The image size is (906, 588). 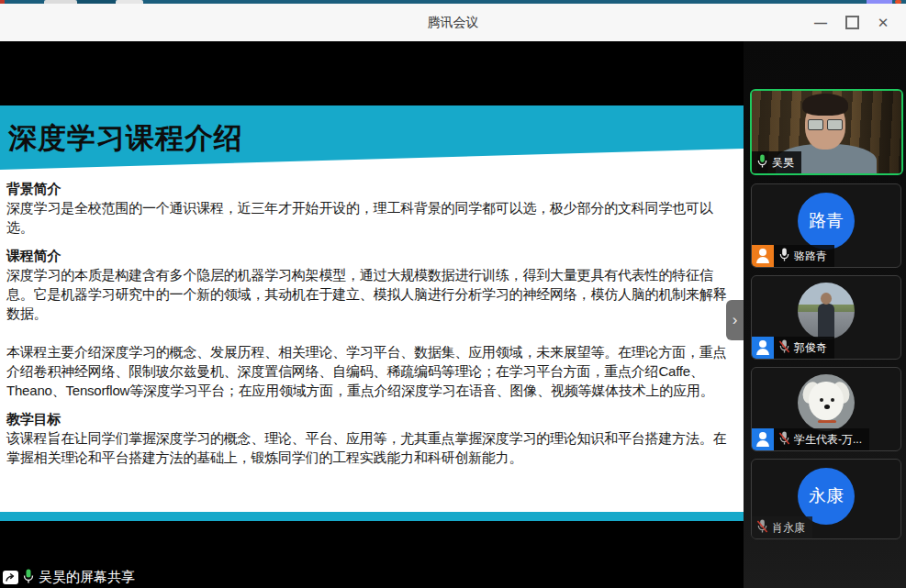 What do you see at coordinates (453, 22) in the screenshot?
I see `window-title: 腾讯会议` at bounding box center [453, 22].